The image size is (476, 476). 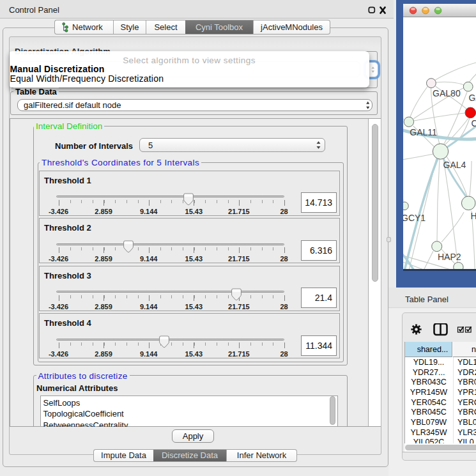 What do you see at coordinates (423, 132) in the screenshot?
I see `svg-text: GAL11` at bounding box center [423, 132].